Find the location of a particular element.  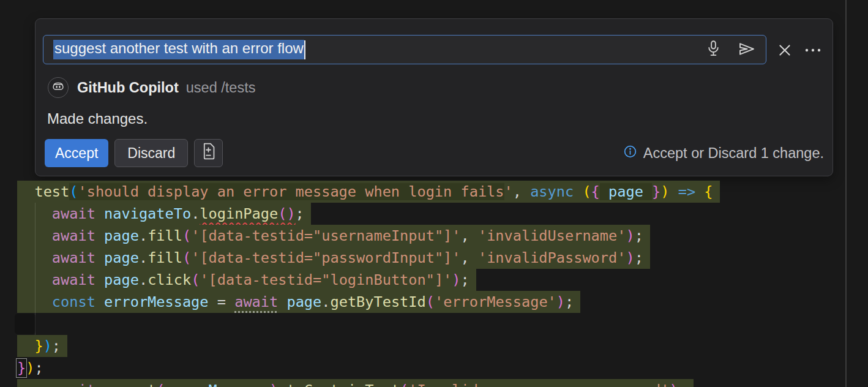

copilot-logo-icon is located at coordinates (58, 88).